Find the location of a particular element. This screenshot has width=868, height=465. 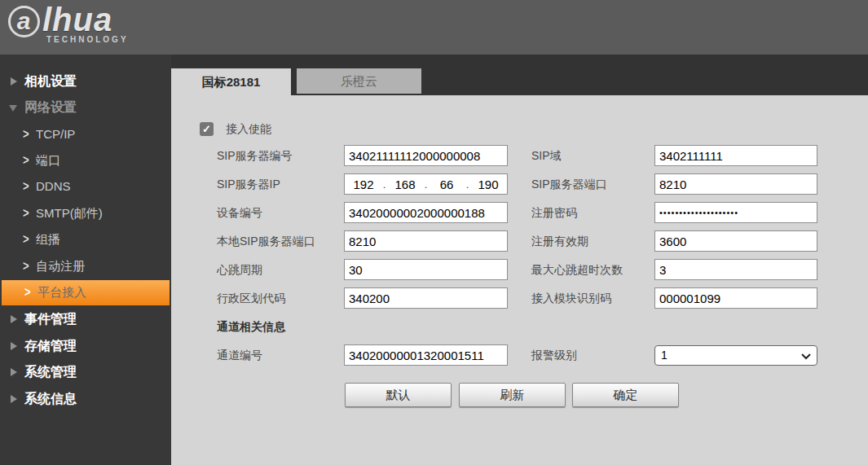

sidebar-item-label: 相机设置 is located at coordinates (51, 81).